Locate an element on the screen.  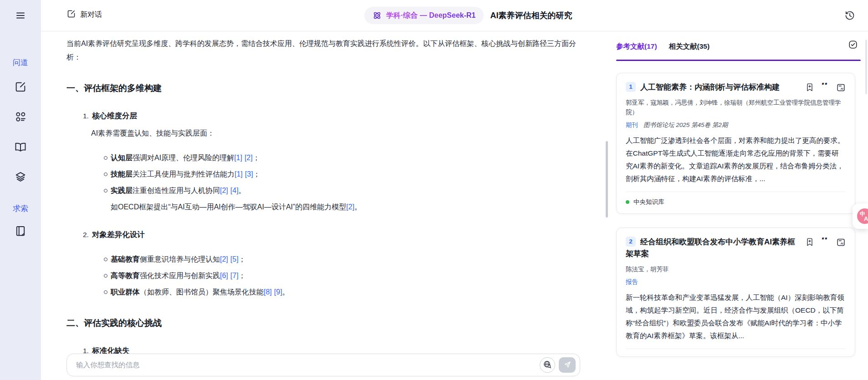
card-number: 2 is located at coordinates (631, 242).